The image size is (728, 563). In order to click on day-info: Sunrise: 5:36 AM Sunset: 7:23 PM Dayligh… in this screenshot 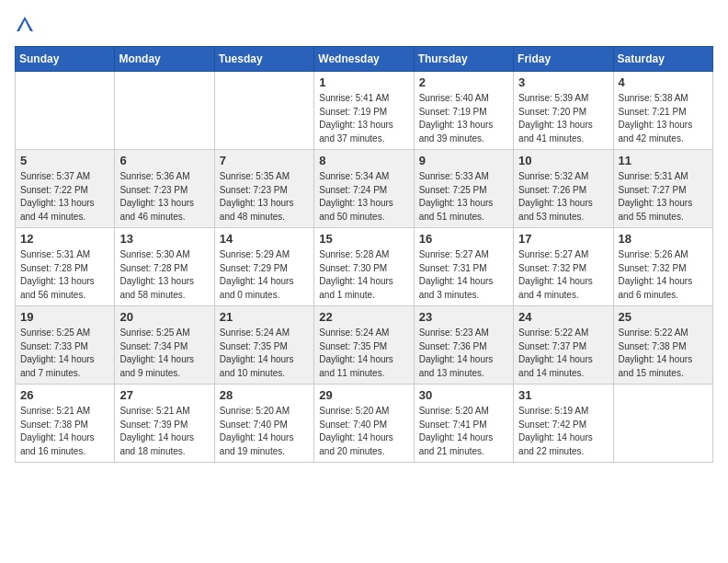, I will do `click(164, 197)`.